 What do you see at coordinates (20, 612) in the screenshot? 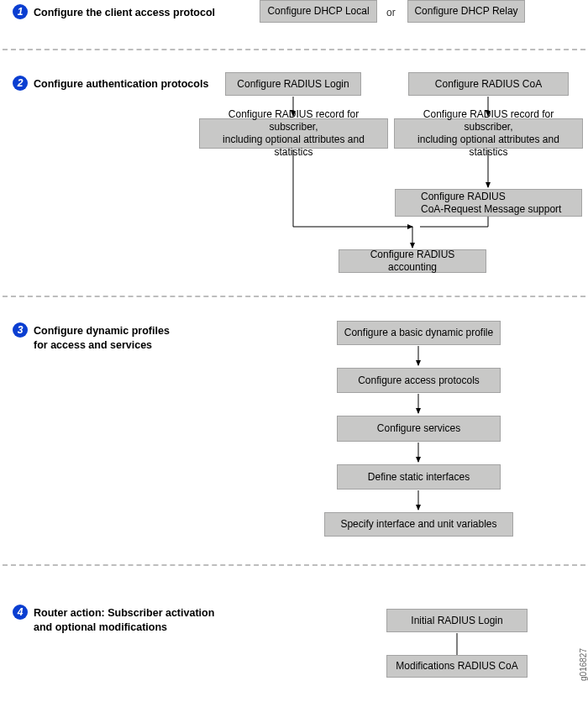
I see `step4-badge: 4` at bounding box center [20, 612].